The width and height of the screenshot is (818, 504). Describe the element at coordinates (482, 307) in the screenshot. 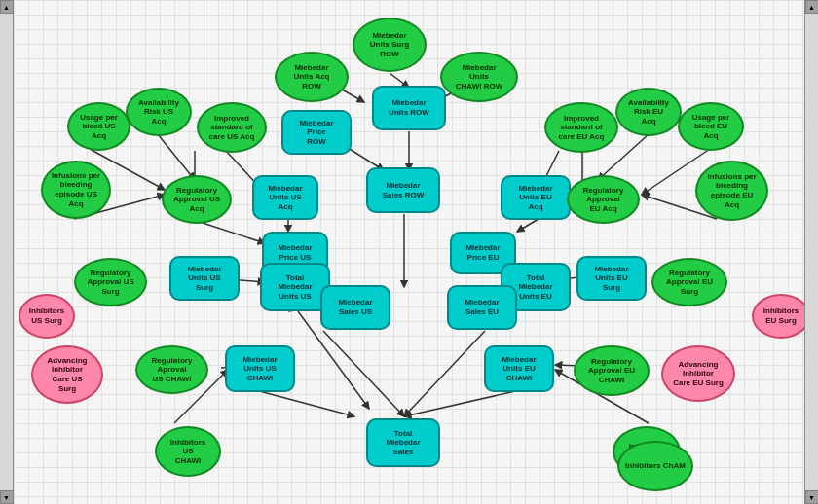

I see `node-miebedar-sales-eu: MiebedarSales EU` at that location.